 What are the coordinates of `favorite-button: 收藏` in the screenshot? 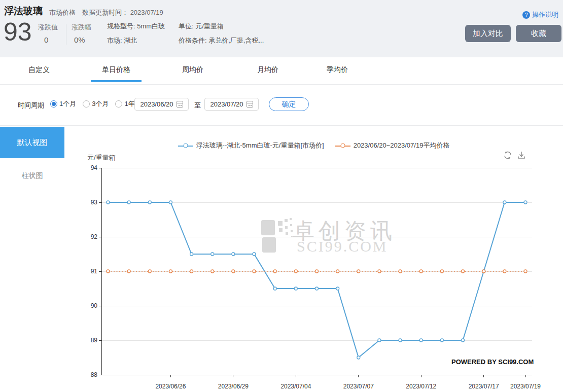 It's located at (539, 33).